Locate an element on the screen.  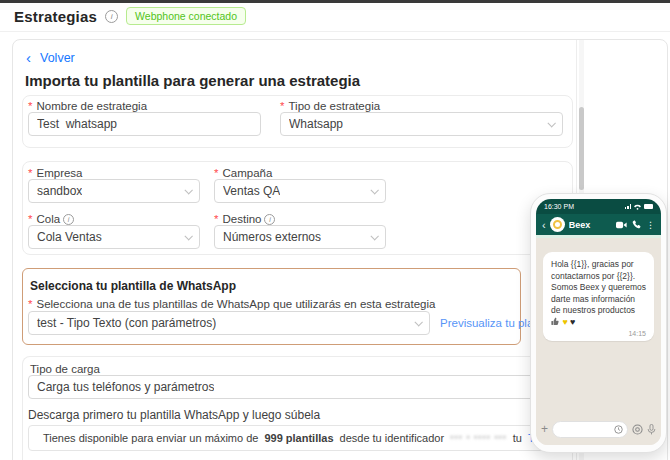
nombre-input is located at coordinates (144, 124).